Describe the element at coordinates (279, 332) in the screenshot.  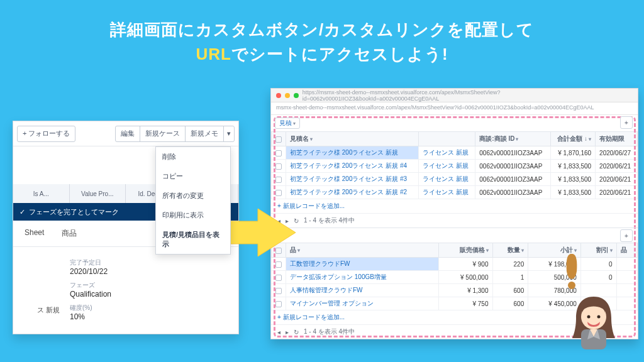
I see `pager-prev-icon: ◂` at that location.